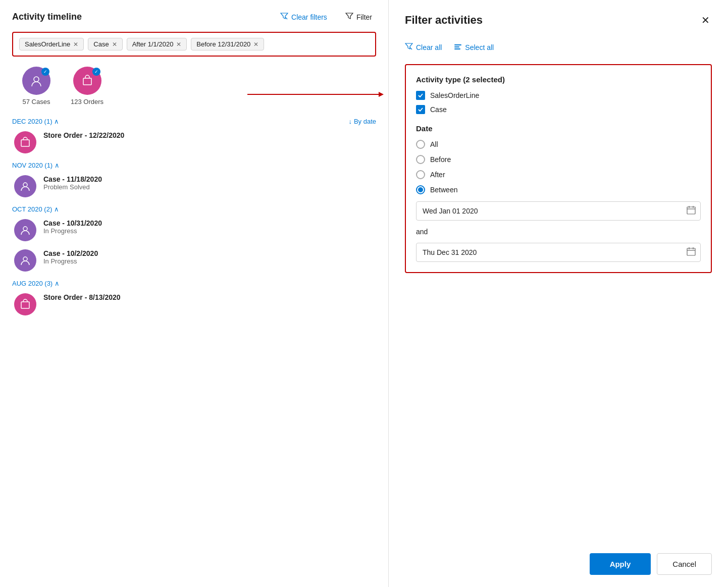 This screenshot has height=587, width=728. What do you see at coordinates (194, 298) in the screenshot?
I see `timeline-section-aug: AUG 2020 (3) ∧ Store Order - 8/13/2020` at bounding box center [194, 298].